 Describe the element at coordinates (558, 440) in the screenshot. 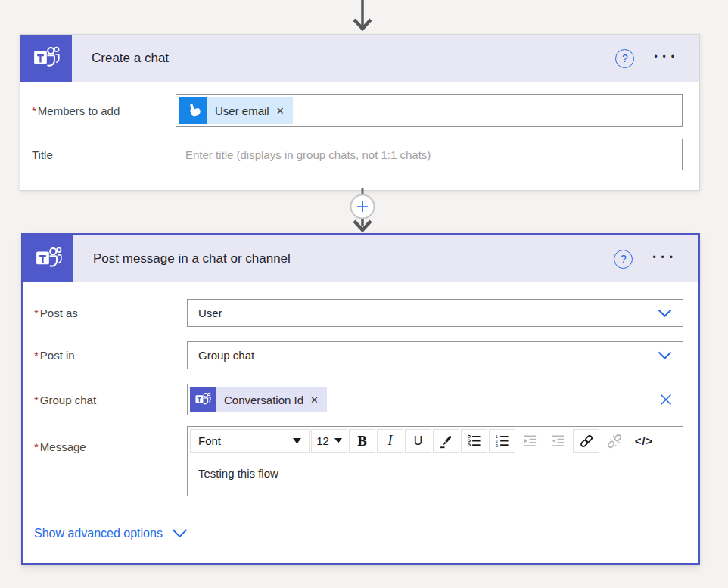

I see `outdent-icon` at that location.